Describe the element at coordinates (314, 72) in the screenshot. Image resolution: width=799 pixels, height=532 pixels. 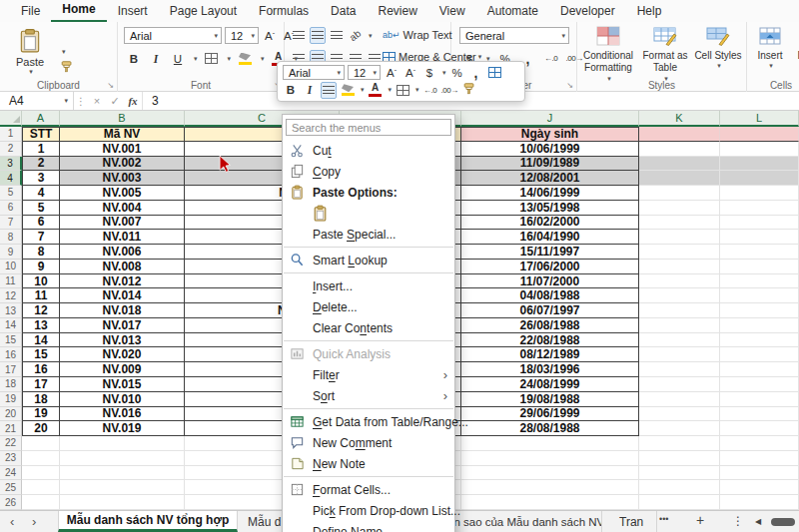
I see `mini-font-name-combo: Arial▾` at that location.